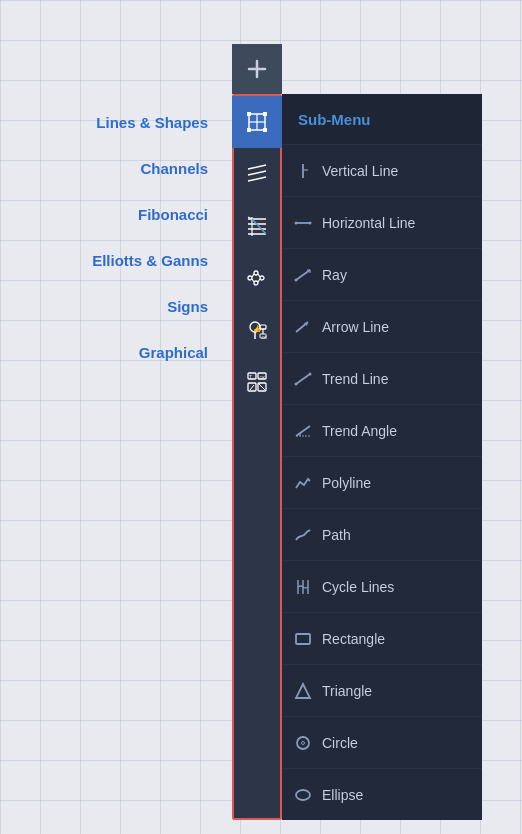 The width and height of the screenshot is (522, 834). I want to click on polyline-icon, so click(303, 483).